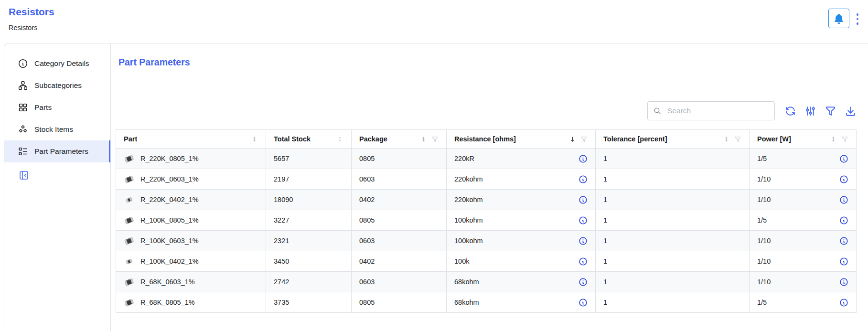 The height and width of the screenshot is (331, 868). I want to click on sidebar-item-part-parameters: Part Parameters, so click(57, 151).